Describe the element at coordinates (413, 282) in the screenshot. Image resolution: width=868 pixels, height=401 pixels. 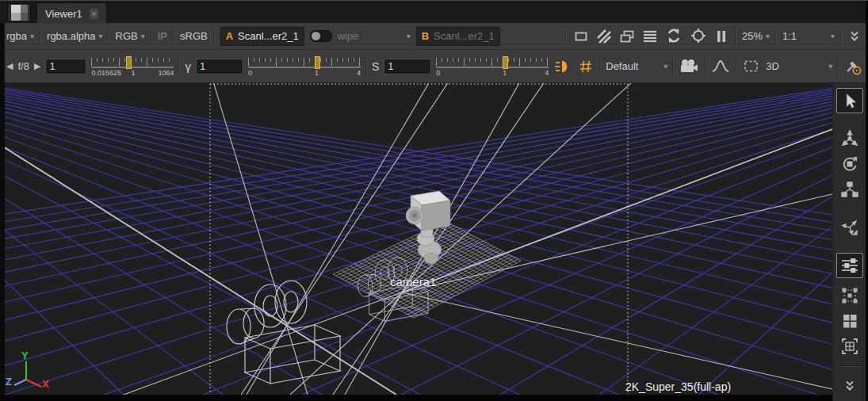
I see `camera-label: camera1` at that location.